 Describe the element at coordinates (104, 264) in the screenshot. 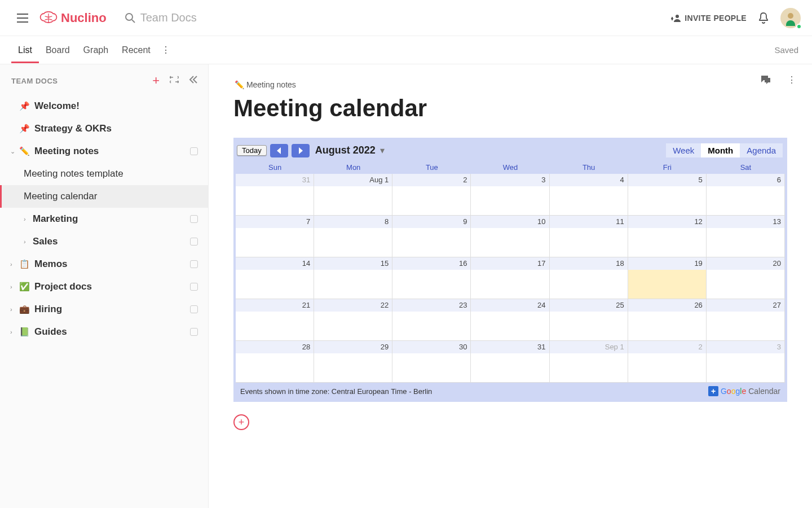

I see `sidebar-item-memos: 📋Memos` at that location.